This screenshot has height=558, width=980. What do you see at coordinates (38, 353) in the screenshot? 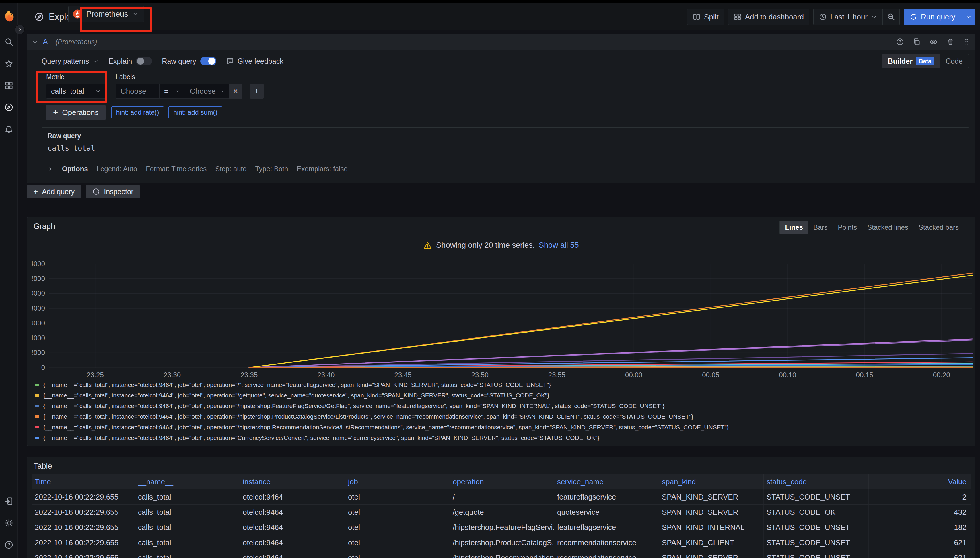
I see `axis-tick-label: 2000` at bounding box center [38, 353].